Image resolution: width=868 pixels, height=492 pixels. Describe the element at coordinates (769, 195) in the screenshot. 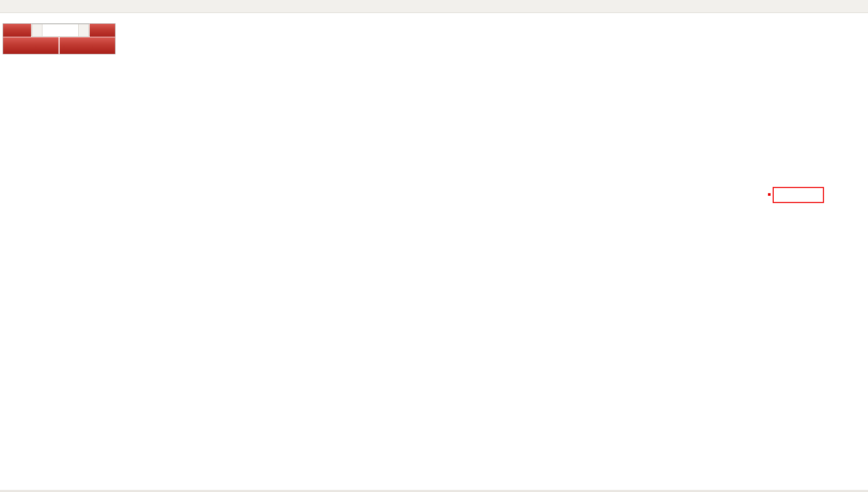

I see `callout-anchor-square` at that location.